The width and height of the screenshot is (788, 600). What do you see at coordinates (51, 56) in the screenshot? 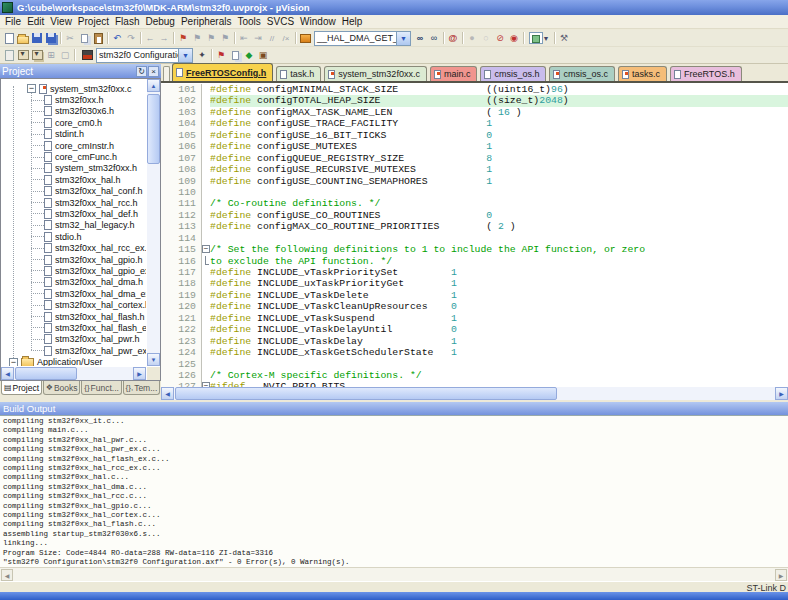
I see `batch-build-button: ⊞` at bounding box center [51, 56].